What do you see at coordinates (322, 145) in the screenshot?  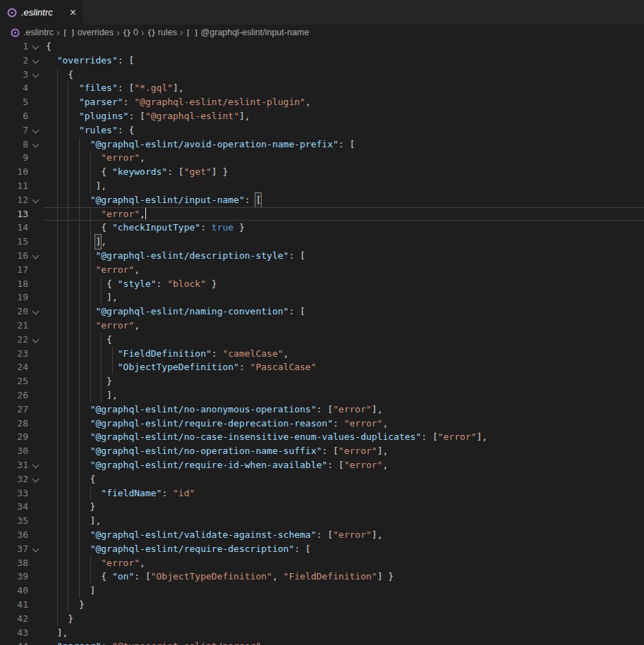 I see `code-line: 8 "@graphql-eslint/avoid-operation-name-…` at bounding box center [322, 145].